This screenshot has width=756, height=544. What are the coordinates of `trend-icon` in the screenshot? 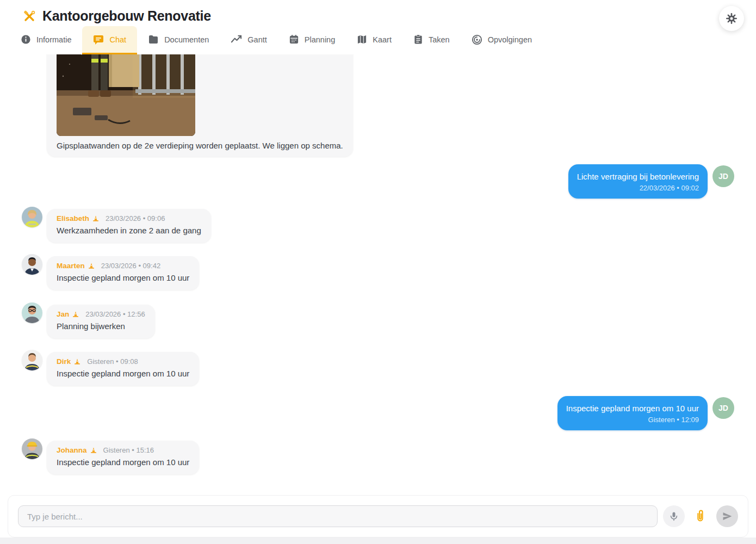 It's located at (236, 39).